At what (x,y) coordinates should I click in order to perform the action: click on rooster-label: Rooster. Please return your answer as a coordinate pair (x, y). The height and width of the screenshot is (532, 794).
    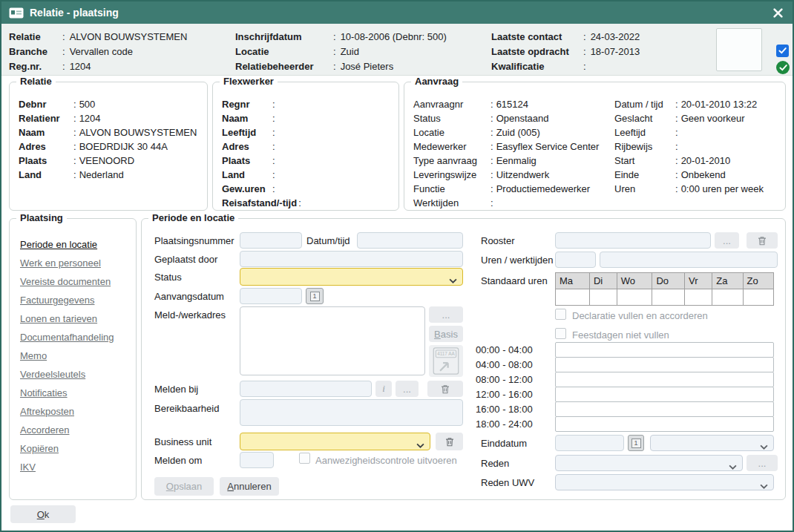
    Looking at the image, I should click on (498, 241).